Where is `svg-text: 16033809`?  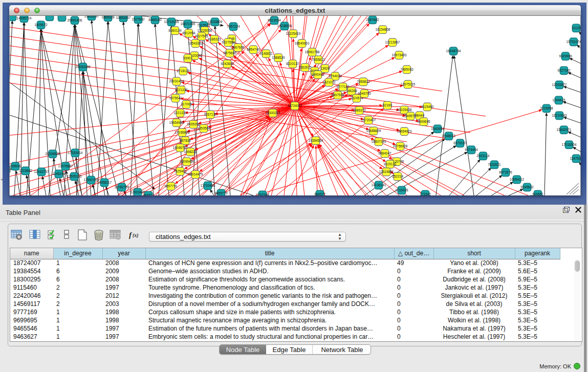
svg-text: 16033809 is located at coordinates (215, 21).